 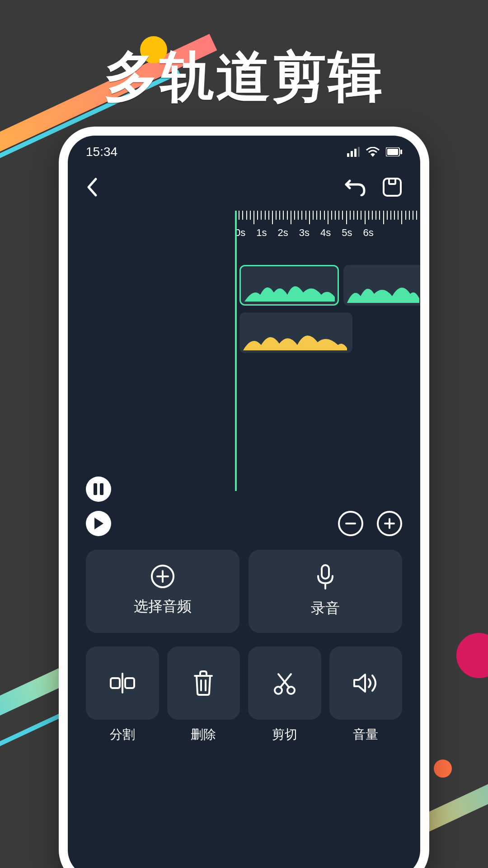 What do you see at coordinates (285, 695) in the screenshot?
I see `cut-button: 剪切` at bounding box center [285, 695].